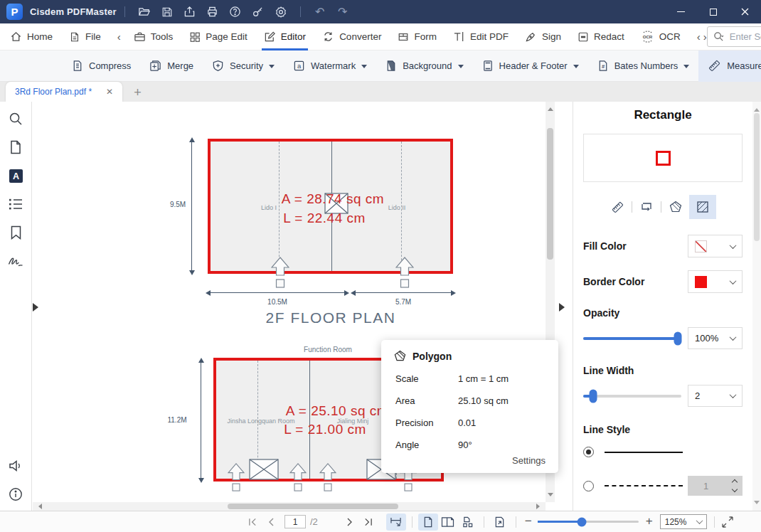  I want to click on merge-button: Merge, so click(171, 66).